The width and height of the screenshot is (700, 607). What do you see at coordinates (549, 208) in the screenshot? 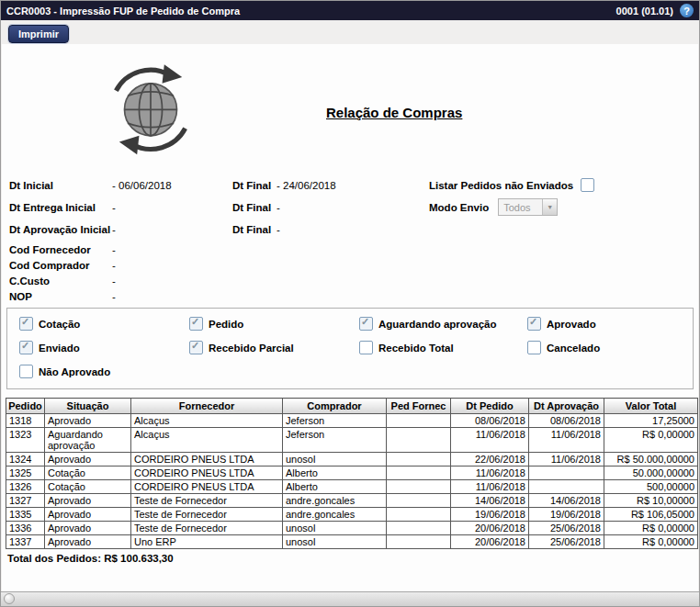
I see `chevron-down-icon: ▼` at bounding box center [549, 208].